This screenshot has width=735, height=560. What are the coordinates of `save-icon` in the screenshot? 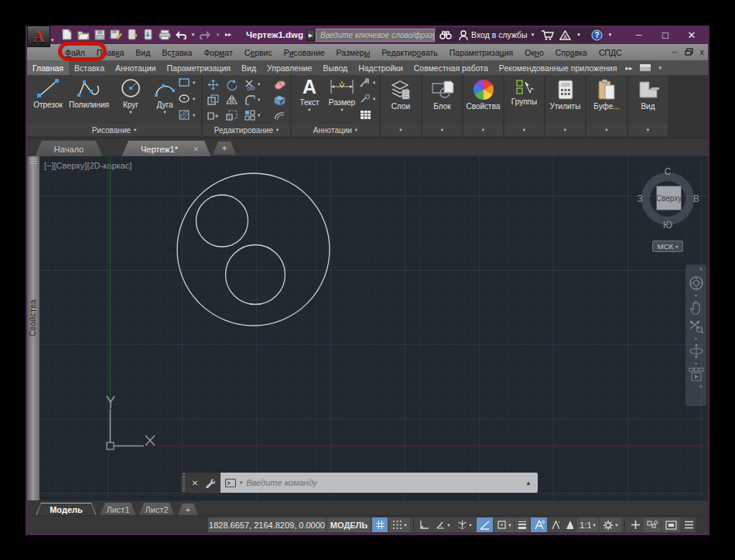 It's located at (99, 34).